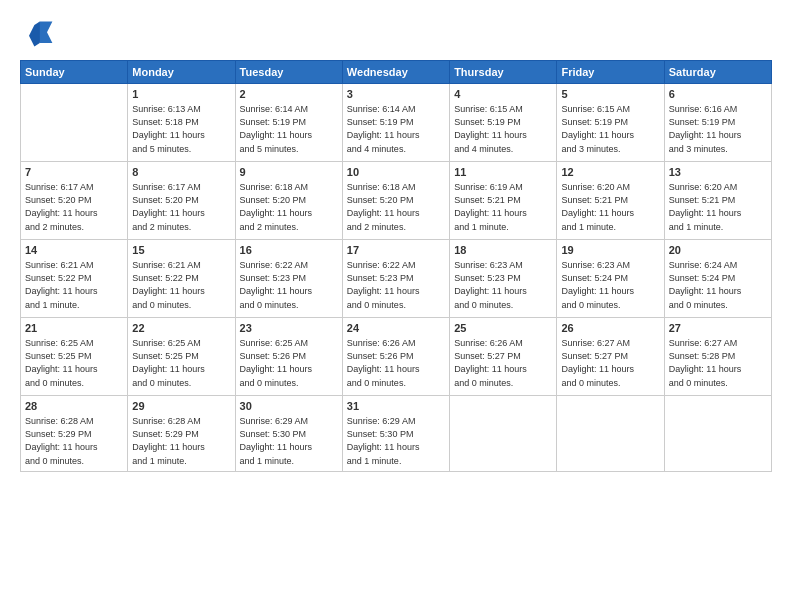  What do you see at coordinates (181, 94) in the screenshot?
I see `day-number: 1` at bounding box center [181, 94].